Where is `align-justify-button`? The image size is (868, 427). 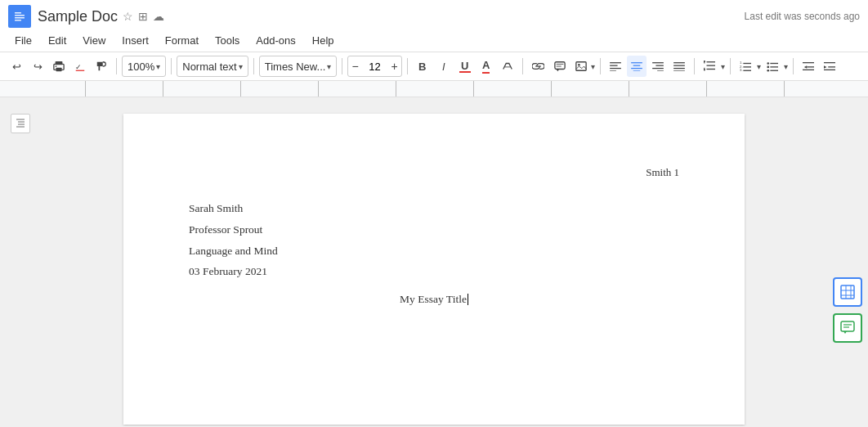
align-justify-button is located at coordinates (679, 66).